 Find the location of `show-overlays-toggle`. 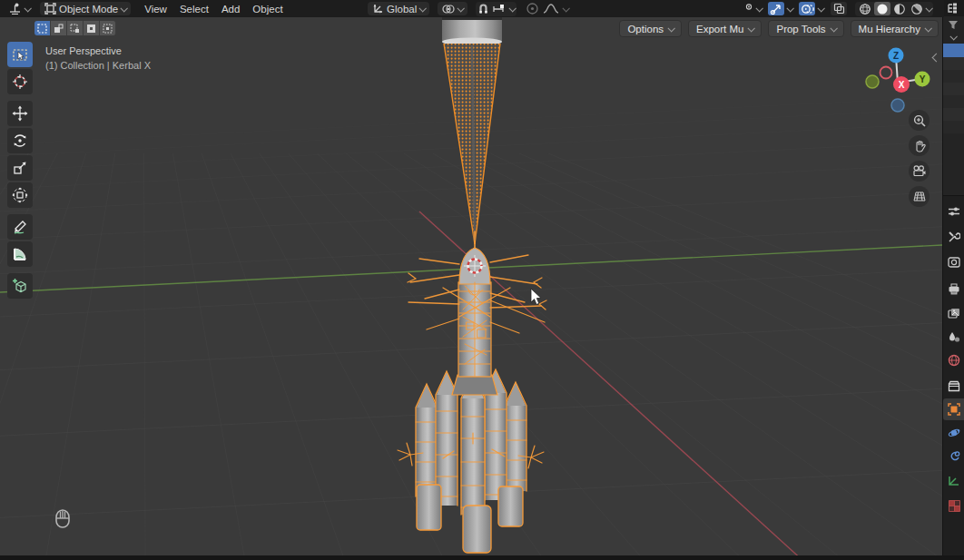

show-overlays-toggle is located at coordinates (807, 9).